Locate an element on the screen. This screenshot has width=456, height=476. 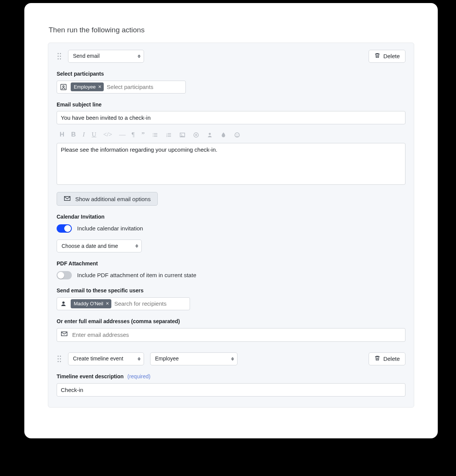
subject-label: Email subject line is located at coordinates (231, 105).